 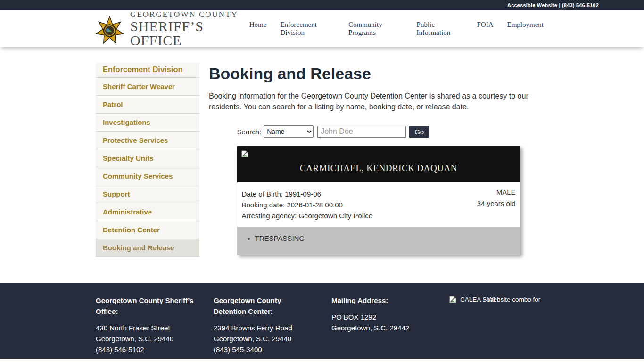 What do you see at coordinates (148, 194) in the screenshot?
I see `sidebar-item-support: Support` at bounding box center [148, 194].